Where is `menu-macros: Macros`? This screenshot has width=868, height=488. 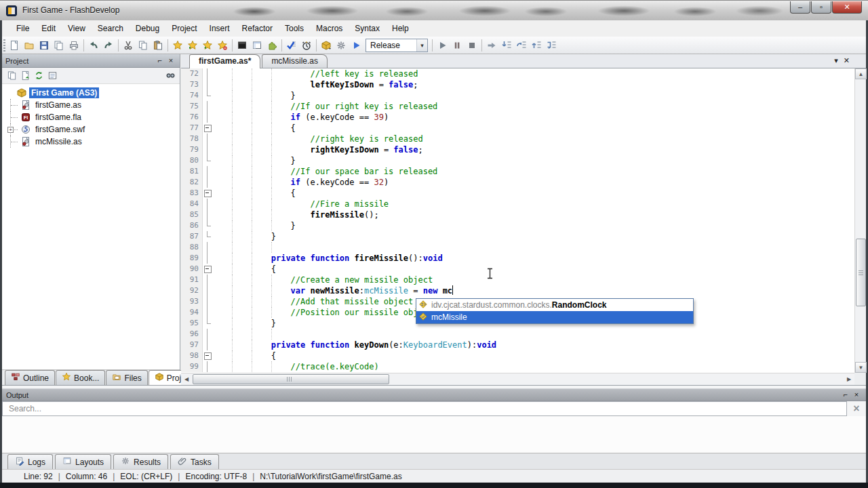 menu-macros: Macros is located at coordinates (330, 28).